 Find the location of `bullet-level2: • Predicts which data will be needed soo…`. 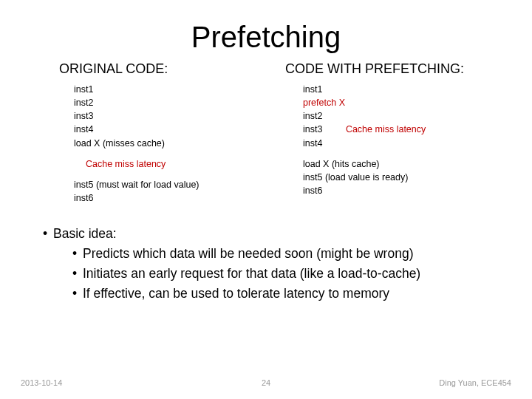

bullet-level2: • Predicts which data will be needed soo… is located at coordinates (266, 254).